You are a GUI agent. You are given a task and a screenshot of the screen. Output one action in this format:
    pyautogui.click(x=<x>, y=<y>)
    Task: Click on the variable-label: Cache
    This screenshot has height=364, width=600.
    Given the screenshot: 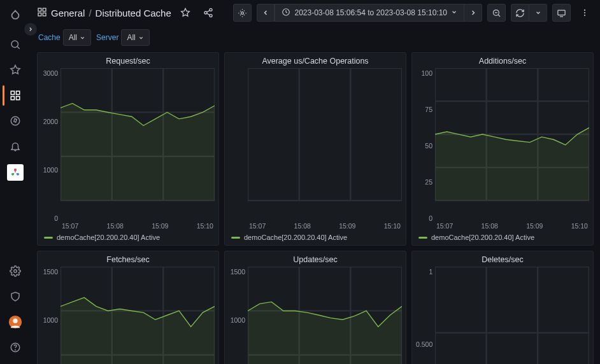 What is the action you would take?
    pyautogui.click(x=50, y=38)
    